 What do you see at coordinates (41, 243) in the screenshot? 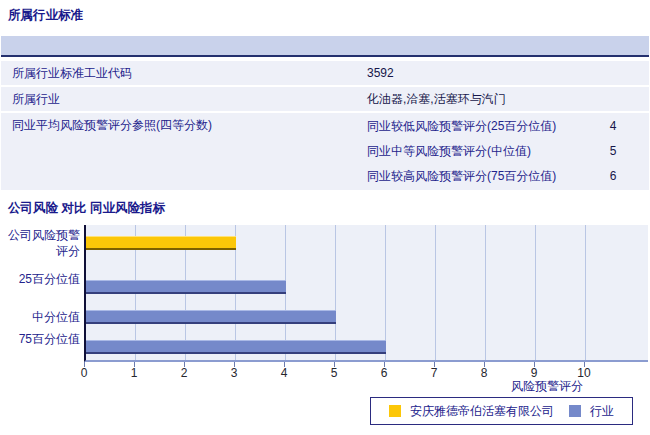
I see `category-label: 公司风险预警评分` at bounding box center [41, 243].